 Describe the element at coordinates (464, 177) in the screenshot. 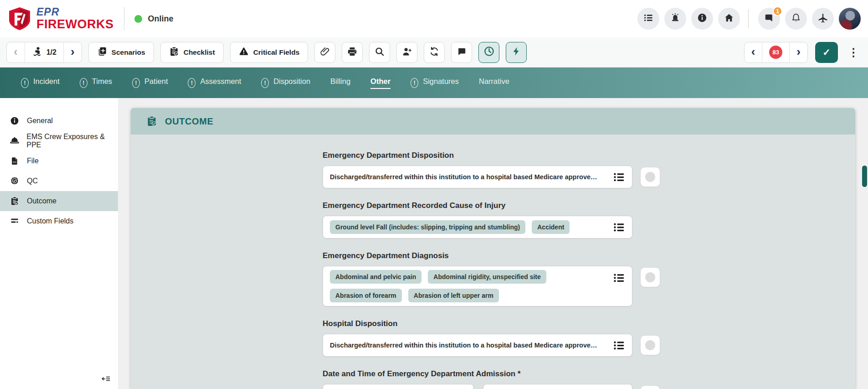

I see `ed-disposition-value: Discharged/transferred within this insti…` at that location.